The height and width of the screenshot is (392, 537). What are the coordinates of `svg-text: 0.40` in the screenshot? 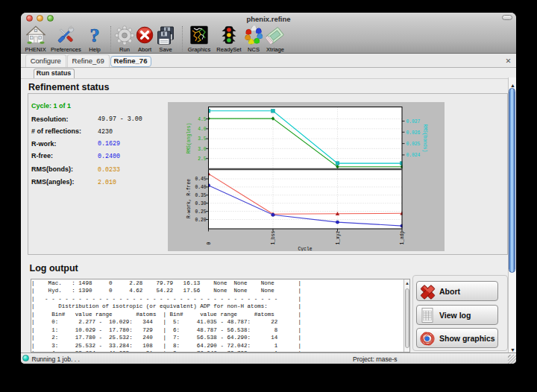 It's located at (200, 188).